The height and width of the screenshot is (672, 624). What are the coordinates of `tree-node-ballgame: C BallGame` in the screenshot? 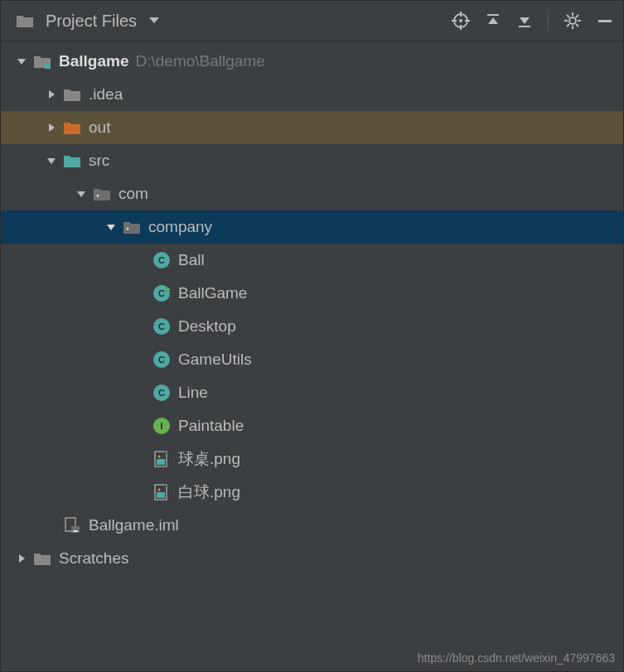 It's located at (312, 293).